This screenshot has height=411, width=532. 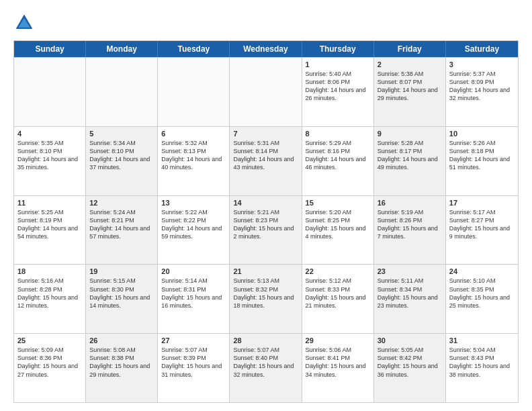 What do you see at coordinates (122, 156) in the screenshot?
I see `cell-info: Sunrise: 5:34 AM Sunset: 8:10 PM Dayligh…` at bounding box center [122, 156].